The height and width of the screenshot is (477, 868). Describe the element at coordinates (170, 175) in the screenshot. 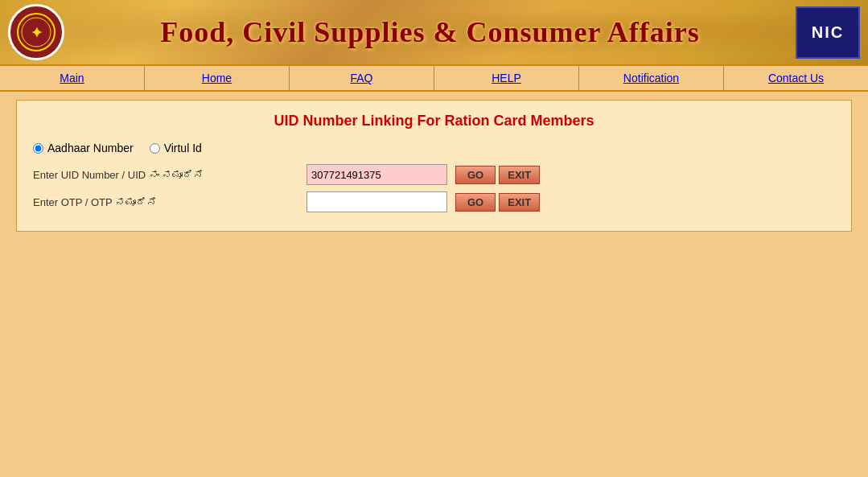

I see `uid-label: Enter UID Number / UID ನಂ ನಮೂದಿಸಿ` at that location.